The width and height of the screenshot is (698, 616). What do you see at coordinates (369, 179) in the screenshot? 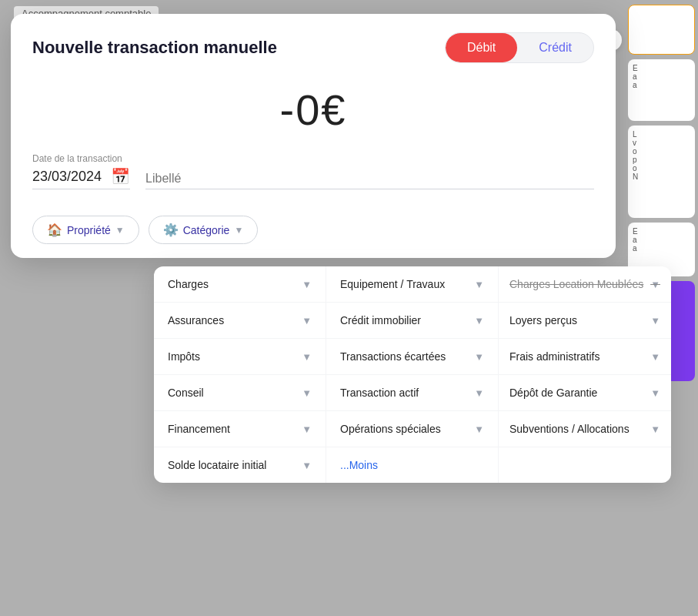
I see `libelle-input` at bounding box center [369, 179].